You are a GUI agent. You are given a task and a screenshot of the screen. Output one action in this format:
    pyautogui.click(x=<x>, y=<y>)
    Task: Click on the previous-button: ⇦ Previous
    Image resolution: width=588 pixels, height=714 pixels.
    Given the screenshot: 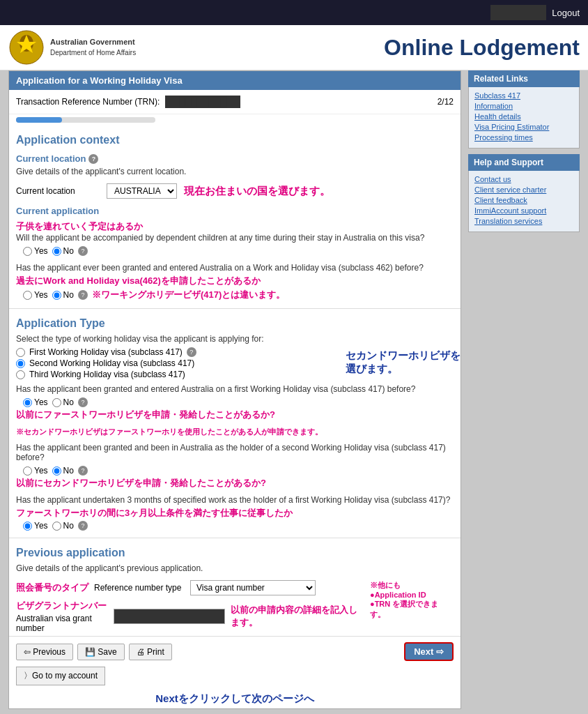 What is the action you would take?
    pyautogui.click(x=45, y=652)
    